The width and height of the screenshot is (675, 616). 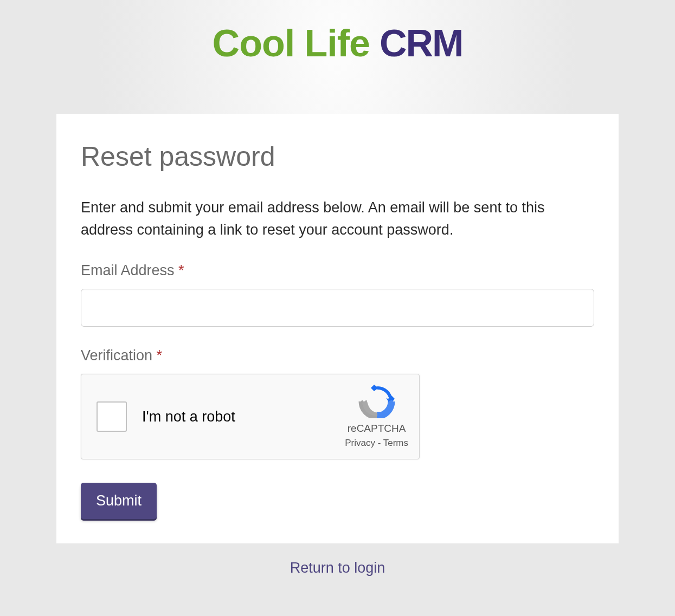 I want to click on recaptcha-icon, so click(x=377, y=401).